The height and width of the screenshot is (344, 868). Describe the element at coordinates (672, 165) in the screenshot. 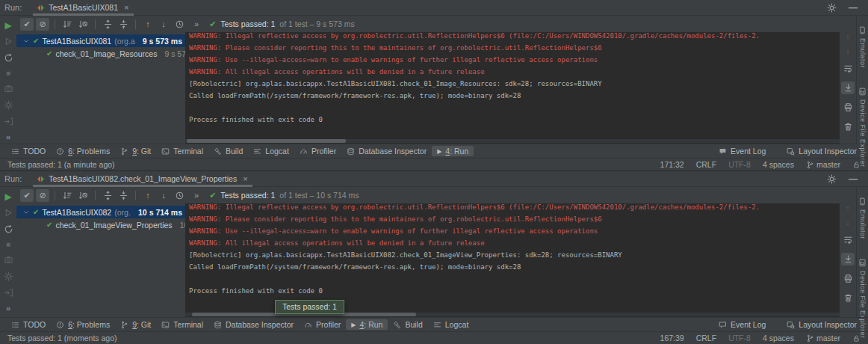

I see `caret-position-widget: 171:32` at that location.